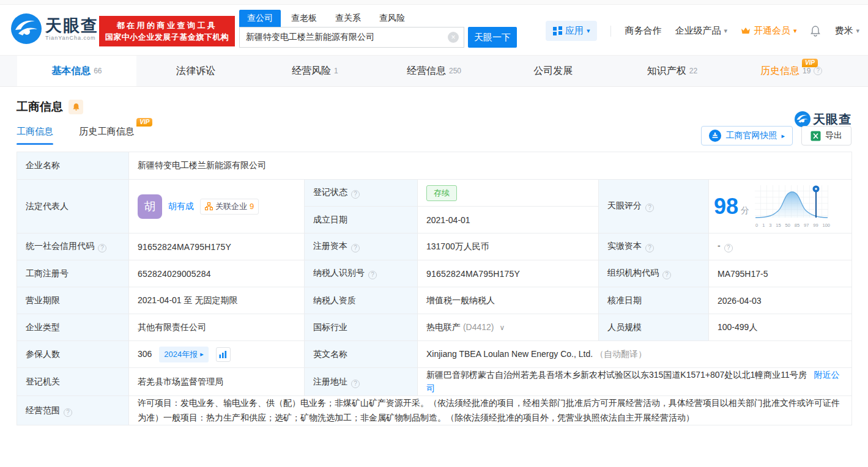 This screenshot has height=467, width=868. Describe the element at coordinates (810, 63) in the screenshot. I see `vip-badge: VIP` at that location.